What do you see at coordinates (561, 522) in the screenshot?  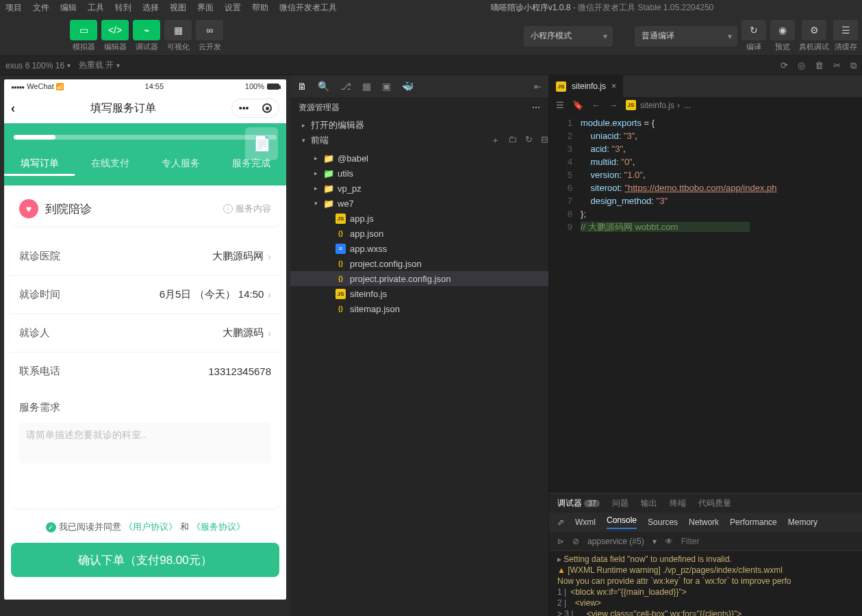 I see `inspect-icon: ⬀` at bounding box center [561, 522].